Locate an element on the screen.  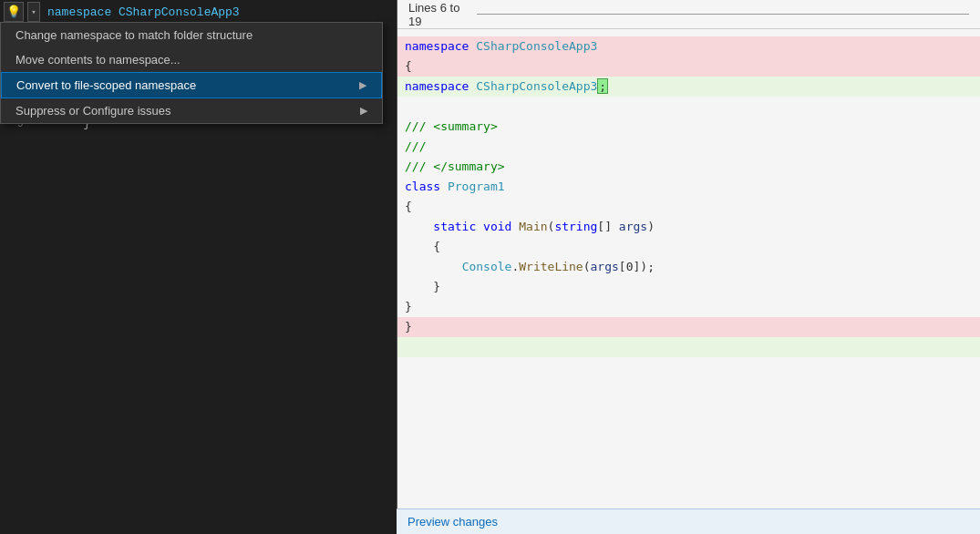
preview-line-comment-2: /// is located at coordinates (689, 147).